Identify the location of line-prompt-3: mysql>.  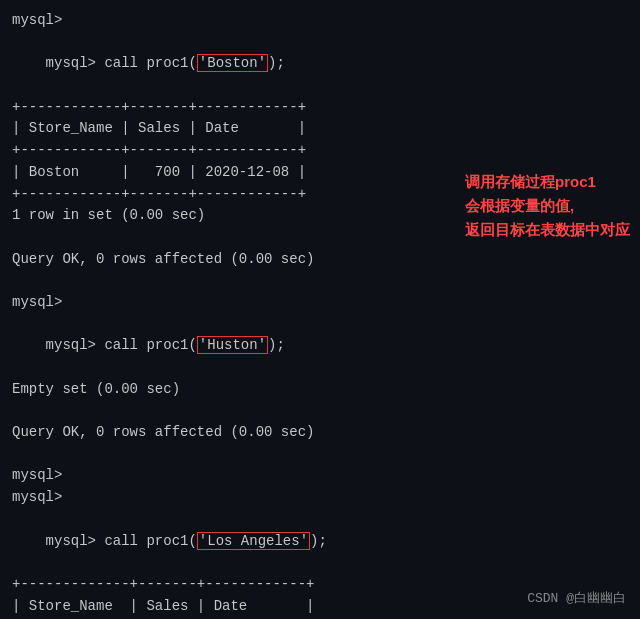
(320, 303).